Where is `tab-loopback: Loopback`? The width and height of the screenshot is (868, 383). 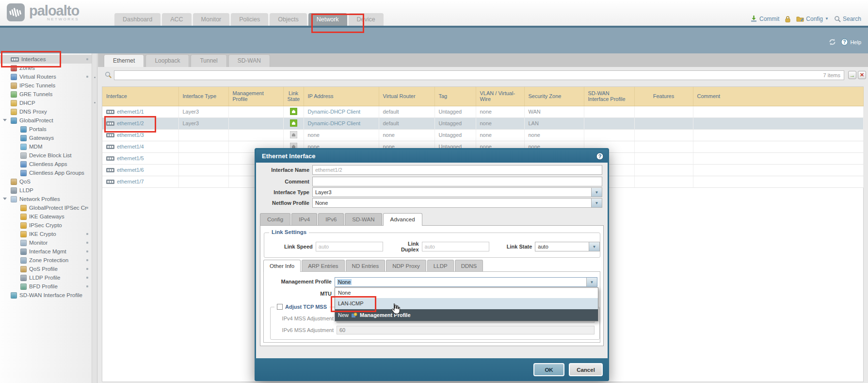
tab-loopback: Loopback is located at coordinates (167, 61).